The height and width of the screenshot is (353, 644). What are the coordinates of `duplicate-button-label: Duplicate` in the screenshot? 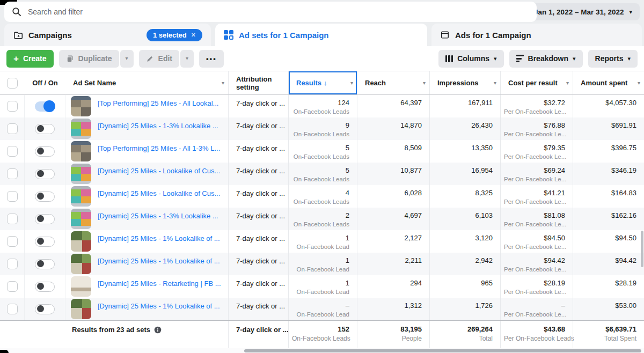 It's located at (96, 58).